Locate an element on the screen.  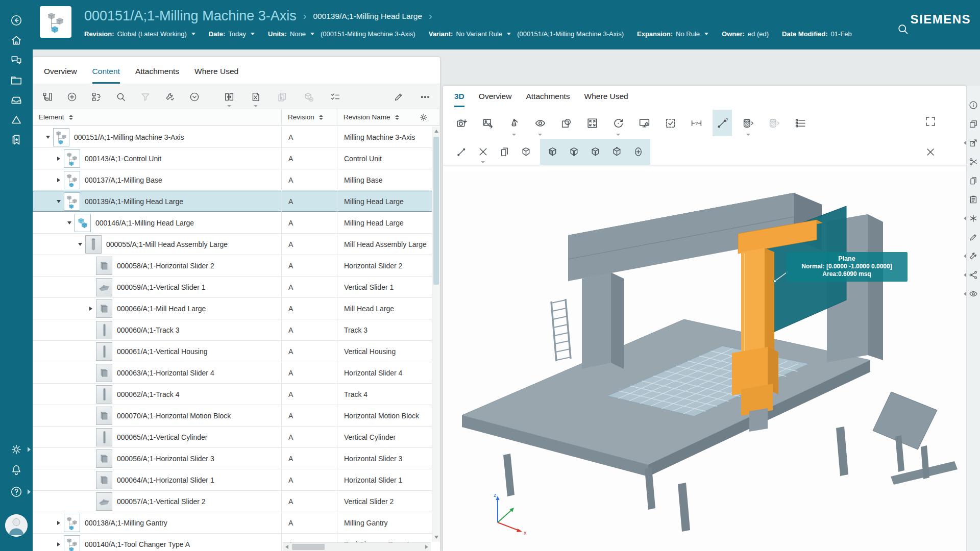
visibility-button is located at coordinates (540, 123).